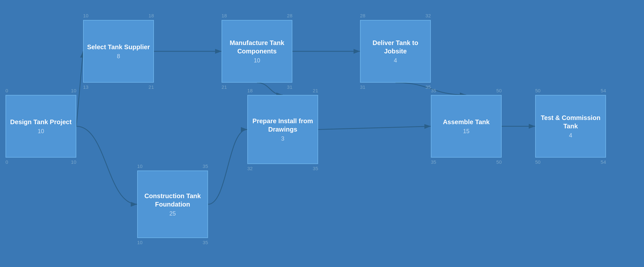  What do you see at coordinates (283, 125) in the screenshot?
I see `node-title-prepare-install: Prepare Install from Drawings` at bounding box center [283, 125].